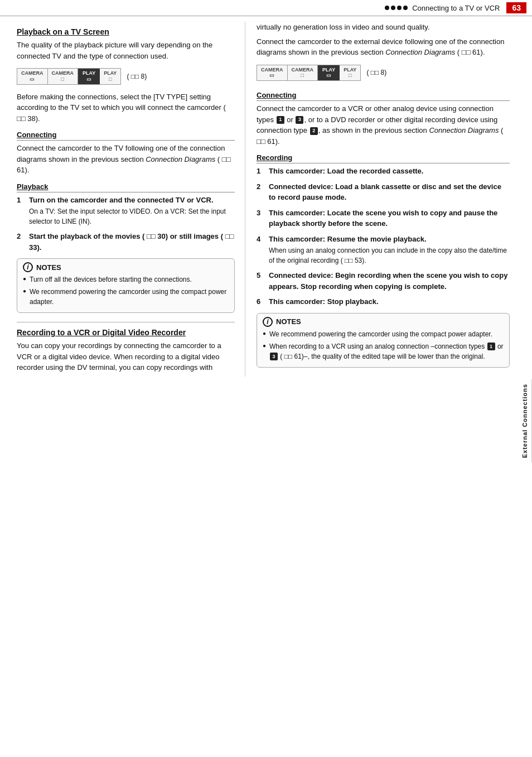  Describe the element at coordinates (132, 242) in the screenshot. I see `step-2-text: Start the playback of the movies ( □□ 30…` at that location.